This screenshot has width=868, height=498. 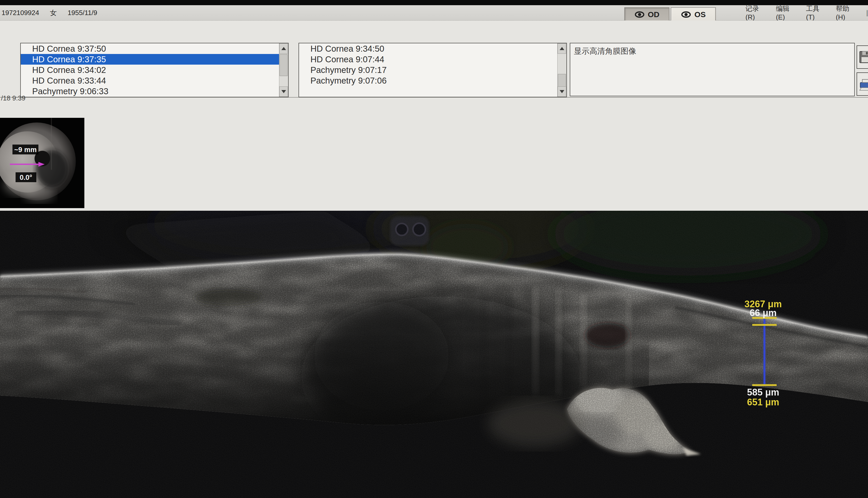 I want to click on scan-description-panel: 显示高清角膜图像, so click(x=712, y=69).